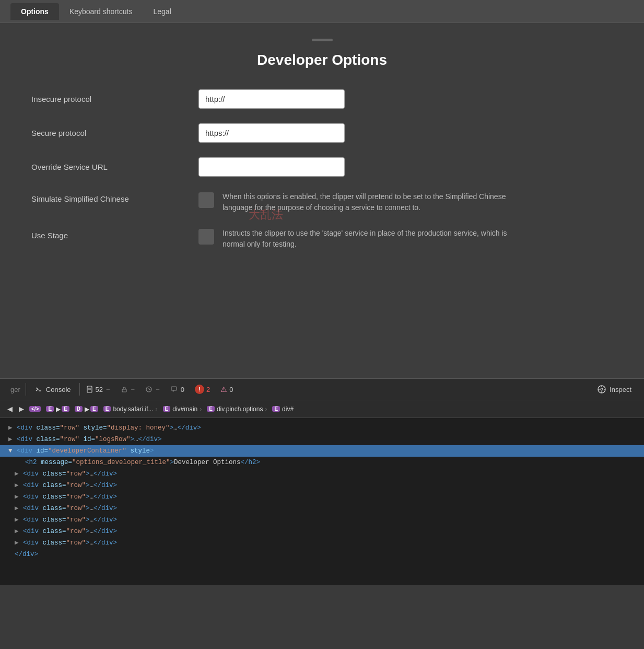 Image resolution: width=644 pixels, height=649 pixels. Describe the element at coordinates (276, 409) in the screenshot. I see `el-badge-div: E` at that location.